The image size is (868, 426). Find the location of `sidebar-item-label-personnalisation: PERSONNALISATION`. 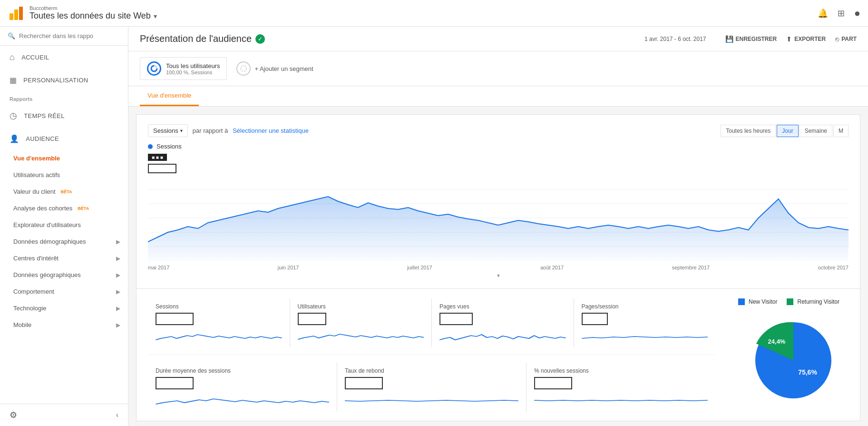

sidebar-item-label-personnalisation: PERSONNALISATION is located at coordinates (56, 80).